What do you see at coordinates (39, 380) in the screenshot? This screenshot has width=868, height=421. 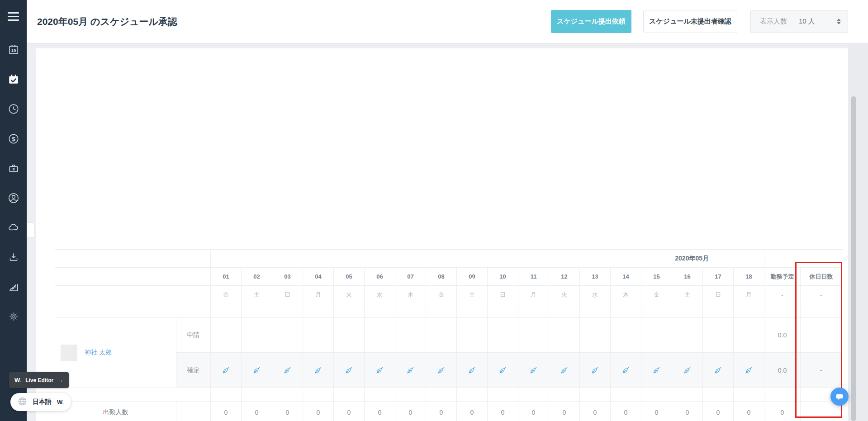 I see `live-editor-badge: W. Live Editor →` at bounding box center [39, 380].